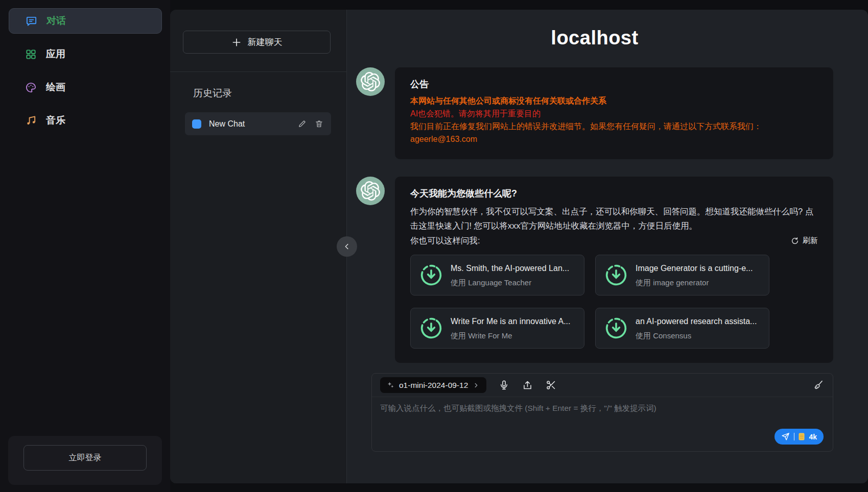 The image size is (868, 492). What do you see at coordinates (85, 21) in the screenshot?
I see `sidebar-item-chat: 对话` at bounding box center [85, 21].